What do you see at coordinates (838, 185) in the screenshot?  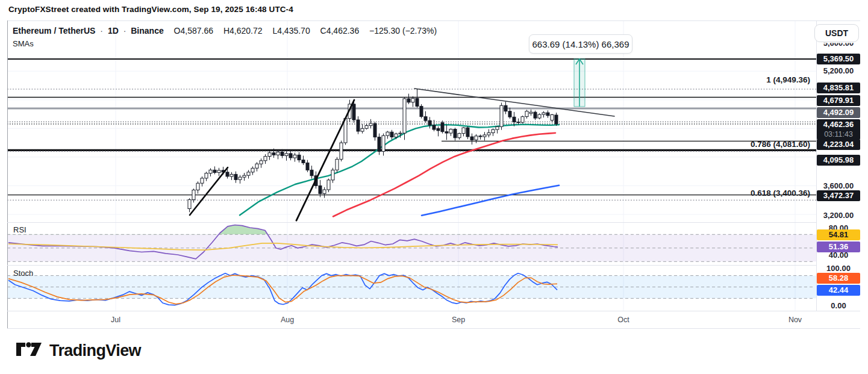 I see `price-tick: 3,600.00` at bounding box center [838, 185].